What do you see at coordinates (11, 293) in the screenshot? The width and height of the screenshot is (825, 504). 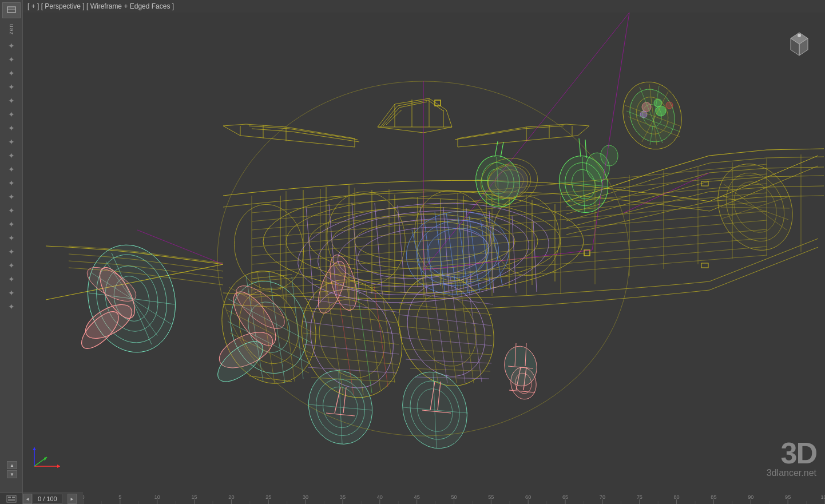 I see `tool-asterisk-19: ✦` at bounding box center [11, 293].